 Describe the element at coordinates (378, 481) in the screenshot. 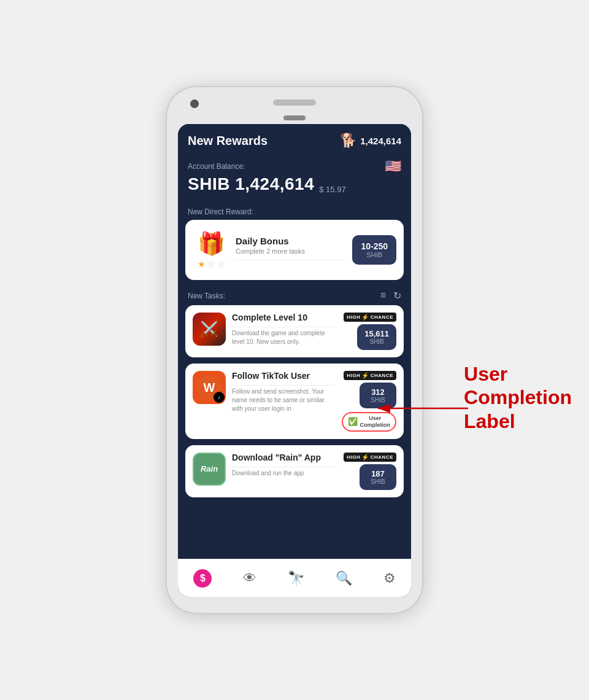

I see `task-3-reward-unit: SHIB` at that location.